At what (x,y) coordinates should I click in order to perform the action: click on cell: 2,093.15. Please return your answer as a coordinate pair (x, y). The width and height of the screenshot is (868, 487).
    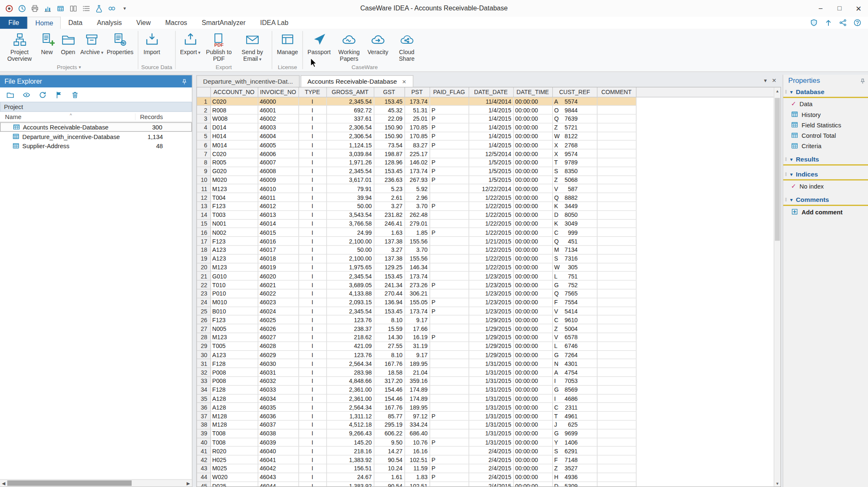
    Looking at the image, I should click on (350, 302).